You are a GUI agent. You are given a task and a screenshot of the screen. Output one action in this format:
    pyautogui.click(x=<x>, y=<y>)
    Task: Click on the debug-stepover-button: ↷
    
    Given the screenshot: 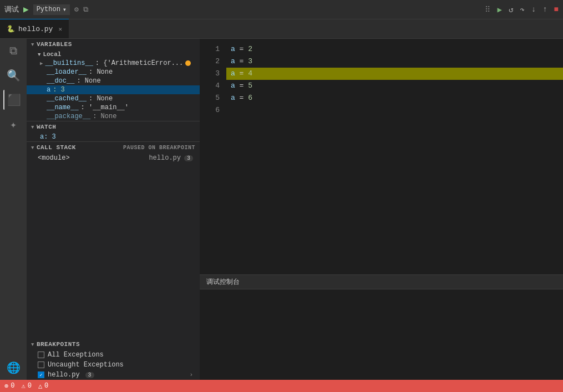 What is the action you would take?
    pyautogui.click(x=522, y=10)
    